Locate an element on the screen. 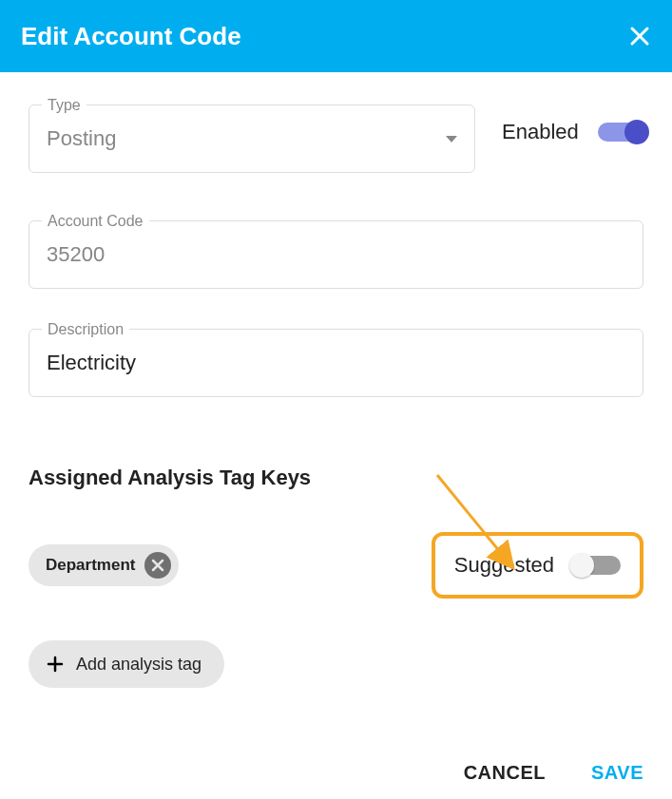 Image resolution: width=672 pixels, height=799 pixels. dialog-footer: CANCEL SAVE is located at coordinates (553, 773).